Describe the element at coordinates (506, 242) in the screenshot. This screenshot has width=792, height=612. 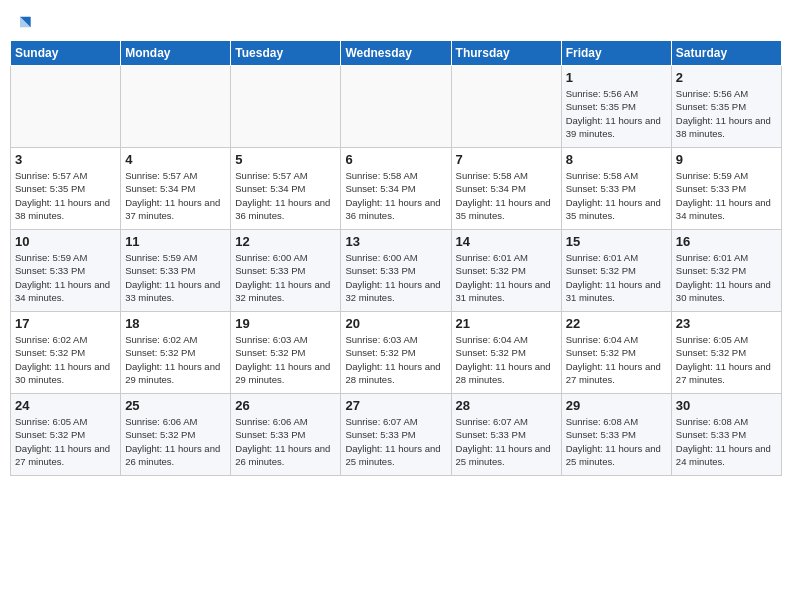
I see `day-number: 14` at that location.